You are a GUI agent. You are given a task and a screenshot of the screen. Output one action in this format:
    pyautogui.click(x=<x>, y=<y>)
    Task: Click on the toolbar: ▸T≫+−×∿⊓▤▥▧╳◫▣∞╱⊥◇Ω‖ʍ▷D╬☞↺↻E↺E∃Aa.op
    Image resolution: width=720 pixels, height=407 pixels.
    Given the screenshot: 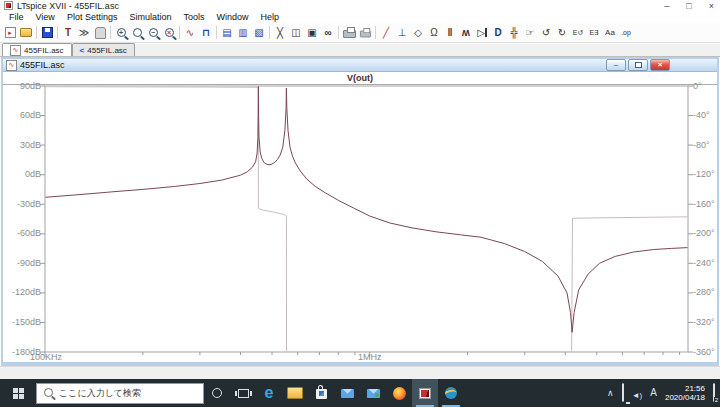 What is the action you would take?
    pyautogui.click(x=360, y=33)
    